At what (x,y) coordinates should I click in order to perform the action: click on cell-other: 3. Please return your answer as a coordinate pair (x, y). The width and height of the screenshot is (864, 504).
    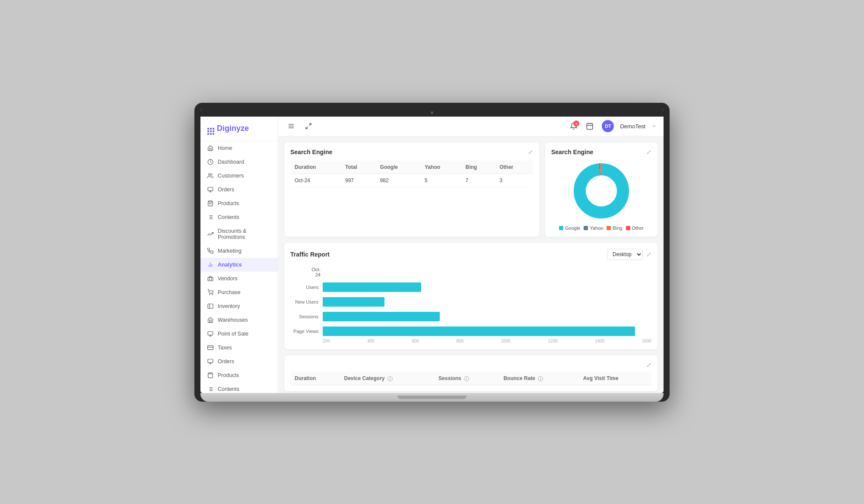
    Looking at the image, I should click on (514, 181).